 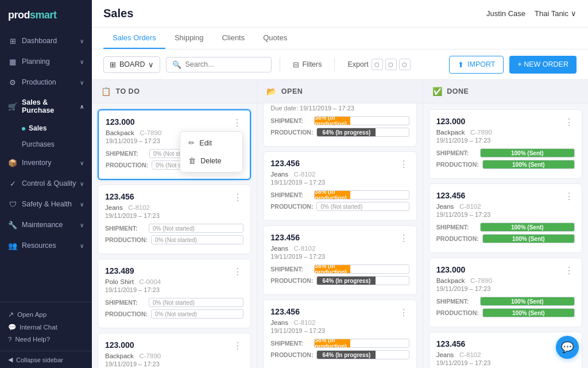 What do you see at coordinates (543, 64) in the screenshot?
I see `new-order-button: + NEW ORDER` at bounding box center [543, 64].